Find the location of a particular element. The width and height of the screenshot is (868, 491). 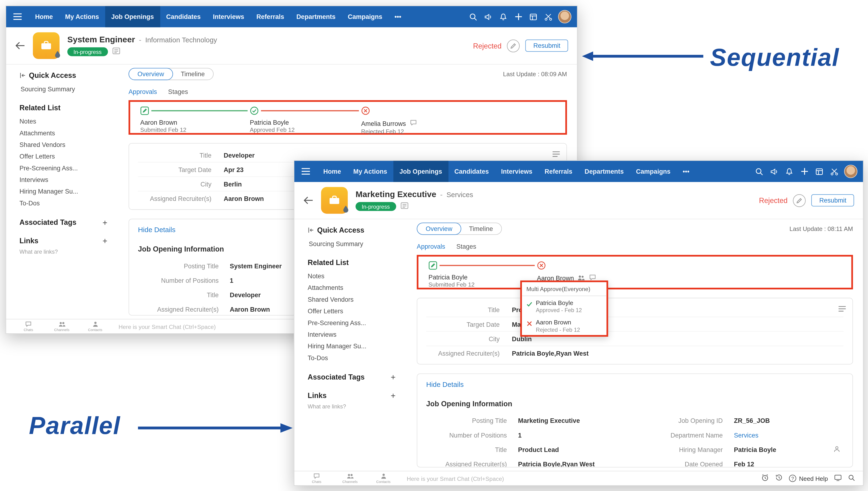

submitted-icon is located at coordinates (452, 266).